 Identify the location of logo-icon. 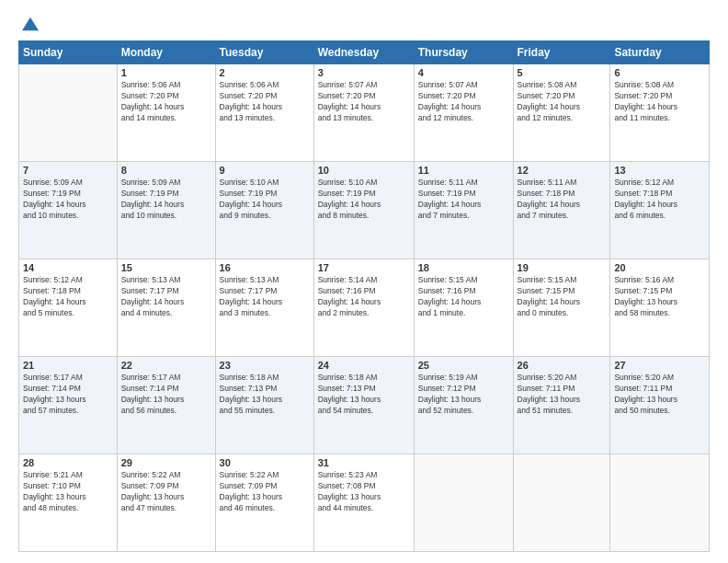
(30, 24).